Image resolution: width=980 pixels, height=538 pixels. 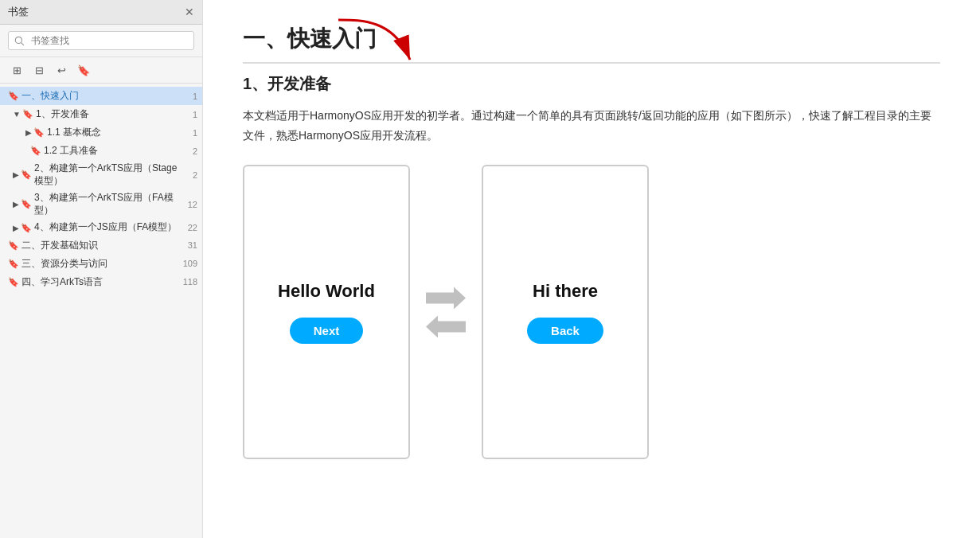 I want to click on tree-label-5: 2、构建第一个ArkTS应用（Stage模型）, so click(x=108, y=175).